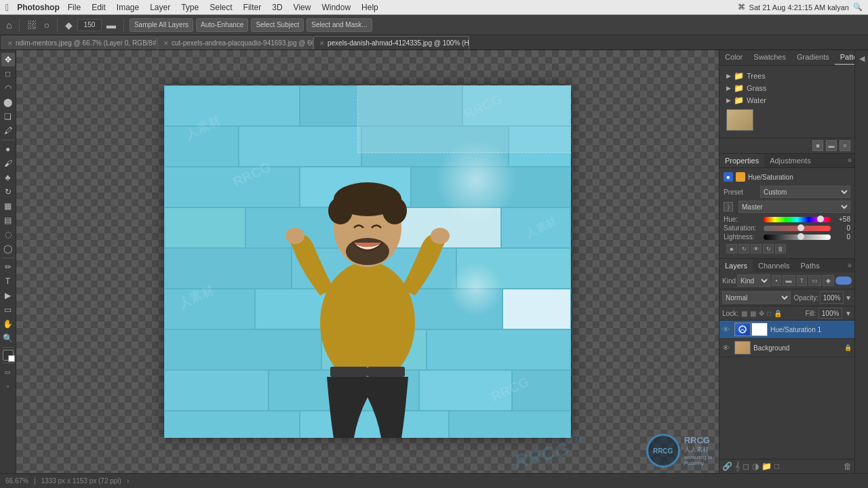  What do you see at coordinates (801, 228) in the screenshot?
I see `saturation-thumb` at bounding box center [801, 228].